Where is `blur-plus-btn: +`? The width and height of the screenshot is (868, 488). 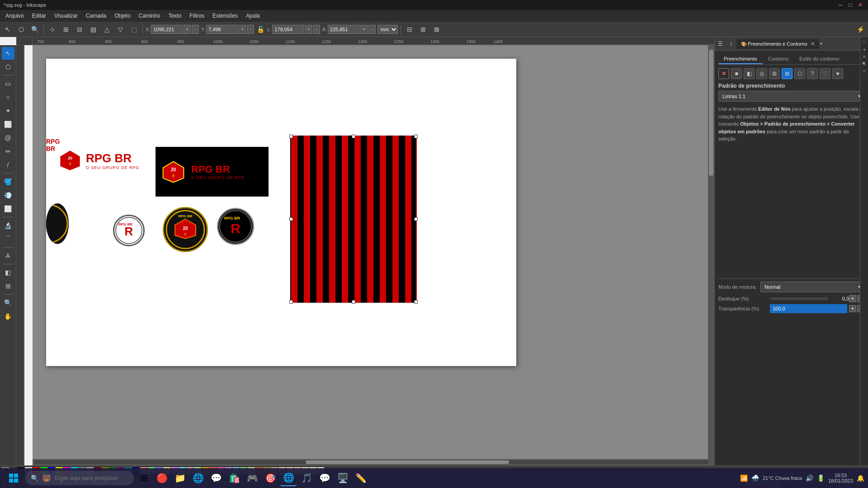 blur-plus-btn: + is located at coordinates (853, 299).